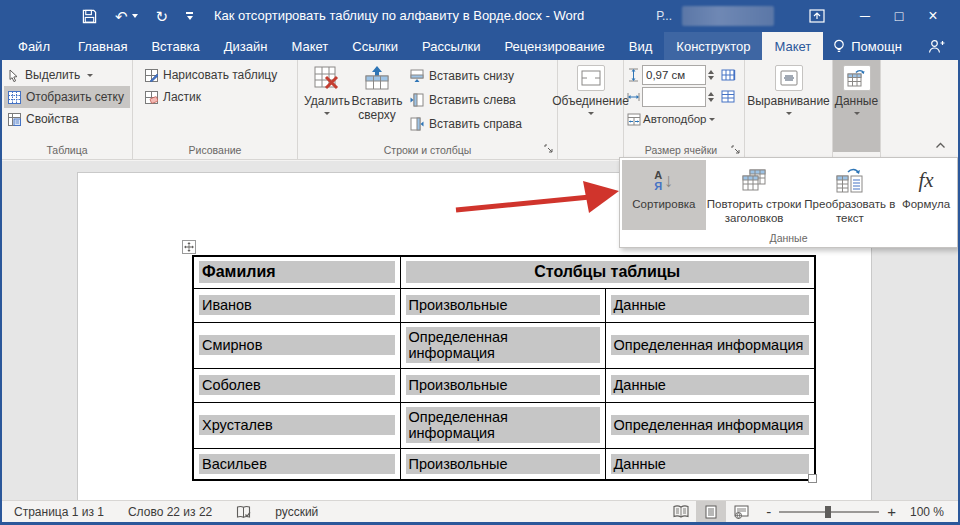  What do you see at coordinates (504, 464) in the screenshot?
I see `table-row: Васильев Произвольные Данные` at bounding box center [504, 464].